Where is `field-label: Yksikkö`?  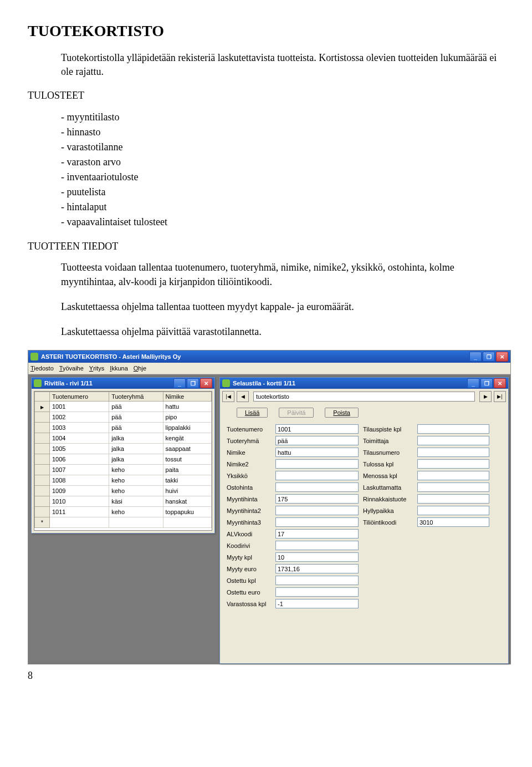 field-label: Yksikkö is located at coordinates (249, 476).